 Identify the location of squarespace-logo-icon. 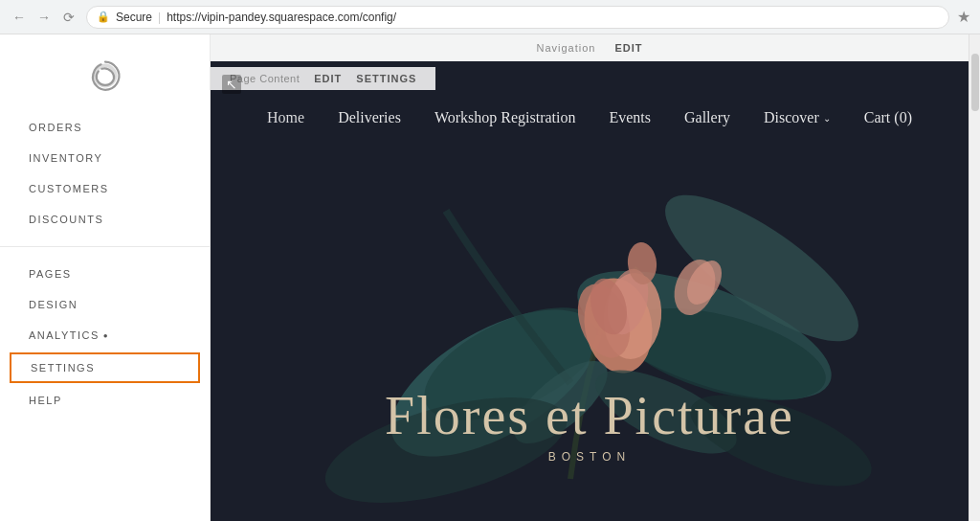
(105, 76).